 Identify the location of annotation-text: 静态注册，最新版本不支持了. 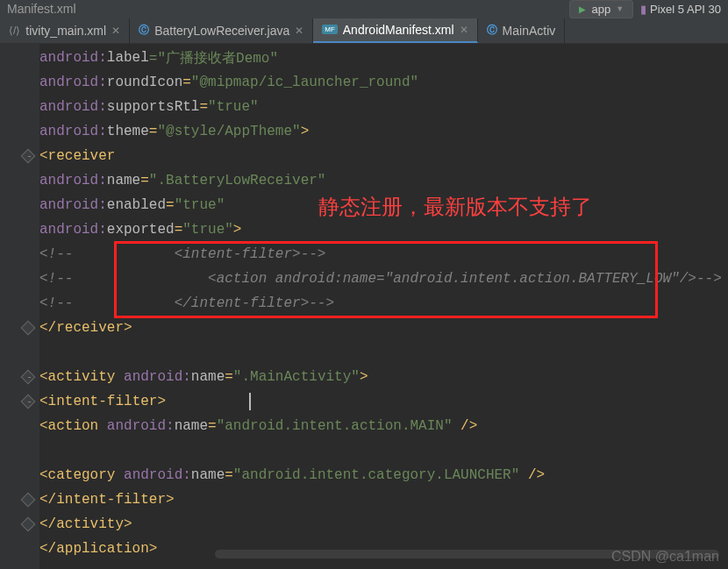
(455, 207).